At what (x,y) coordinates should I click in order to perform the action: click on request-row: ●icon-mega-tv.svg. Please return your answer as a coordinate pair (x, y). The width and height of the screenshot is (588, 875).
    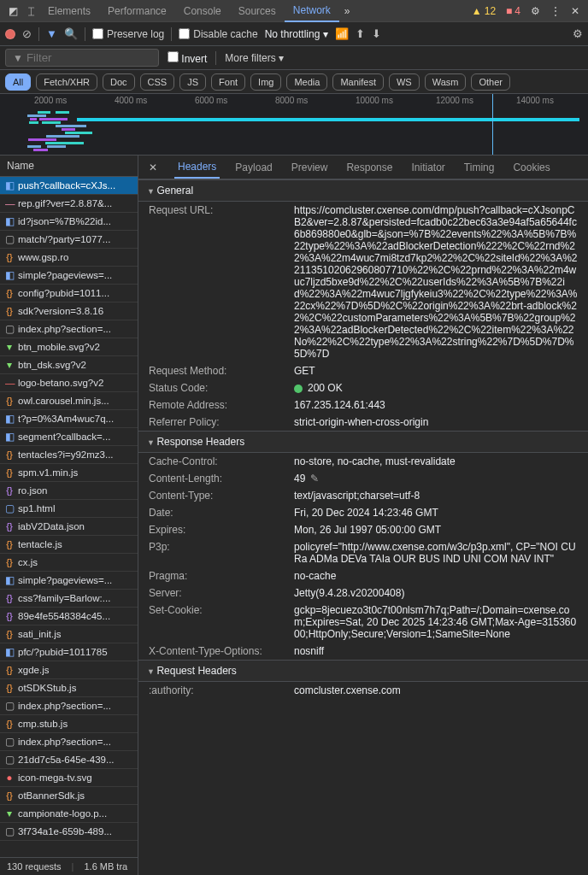
    Looking at the image, I should click on (68, 778).